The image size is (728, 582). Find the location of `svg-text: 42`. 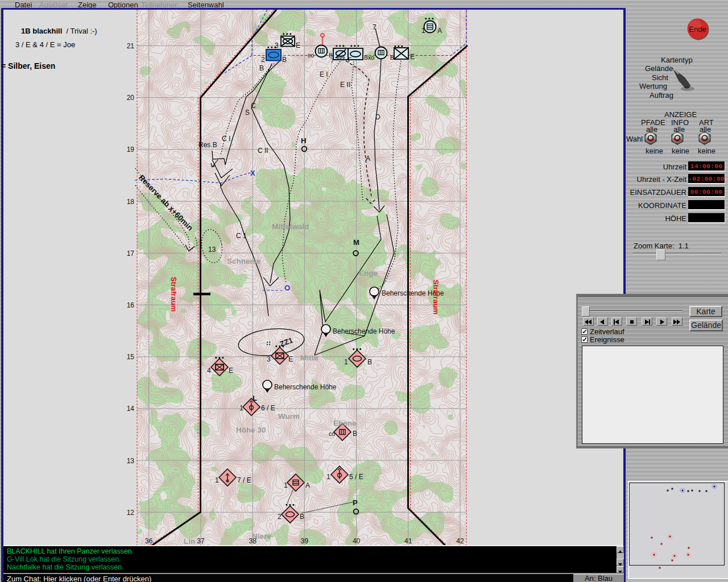

svg-text: 42 is located at coordinates (460, 541).